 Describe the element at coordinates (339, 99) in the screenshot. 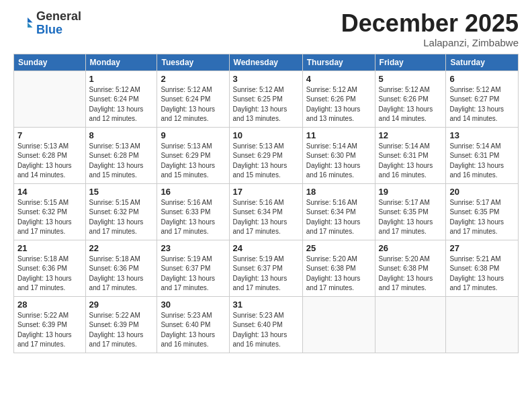

I see `calendar-cell: 4Sunrise: 5:12 AM Sunset: 6:26 PM Daylig…` at that location.